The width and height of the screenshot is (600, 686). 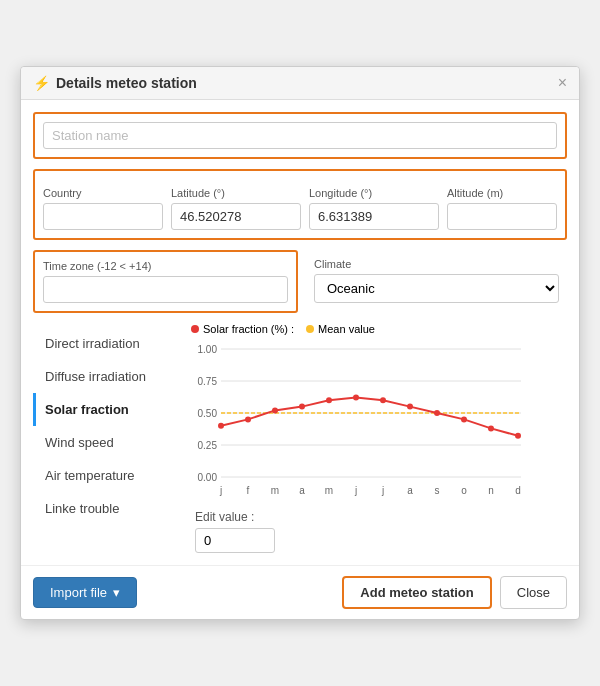 What do you see at coordinates (454, 592) in the screenshot?
I see `footer-right: Add meteo station Close` at bounding box center [454, 592].